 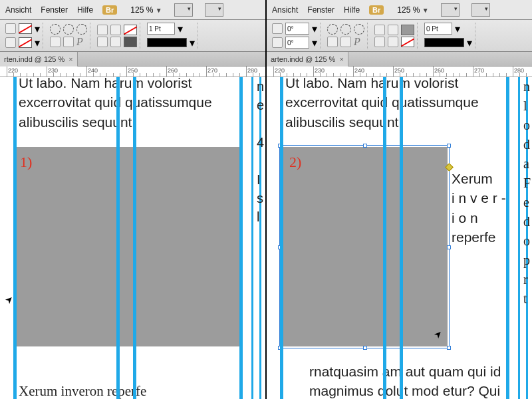 What do you see at coordinates (297, 29) in the screenshot?
I see `rotation-field: 0°` at bounding box center [297, 29].